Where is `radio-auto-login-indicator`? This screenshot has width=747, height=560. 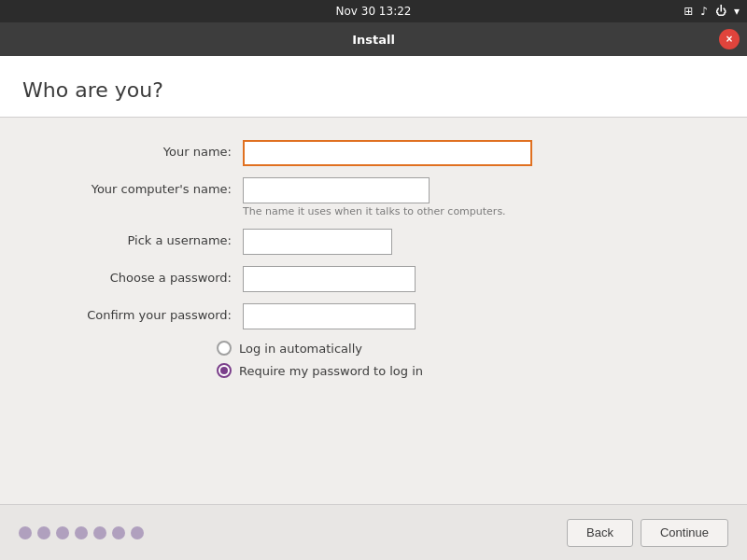 radio-auto-login-indicator is located at coordinates (224, 348).